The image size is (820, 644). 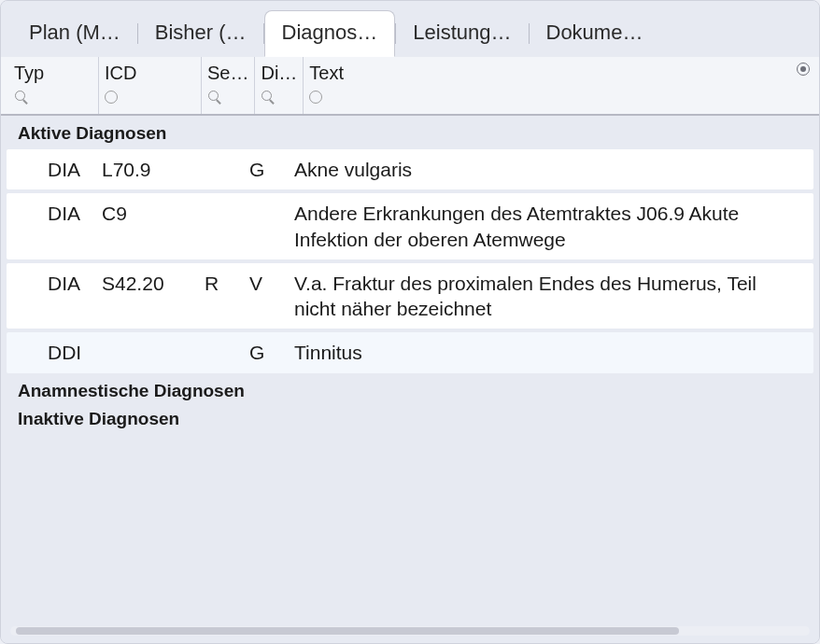 I want to click on cell-diagnose: V, so click(x=266, y=297).